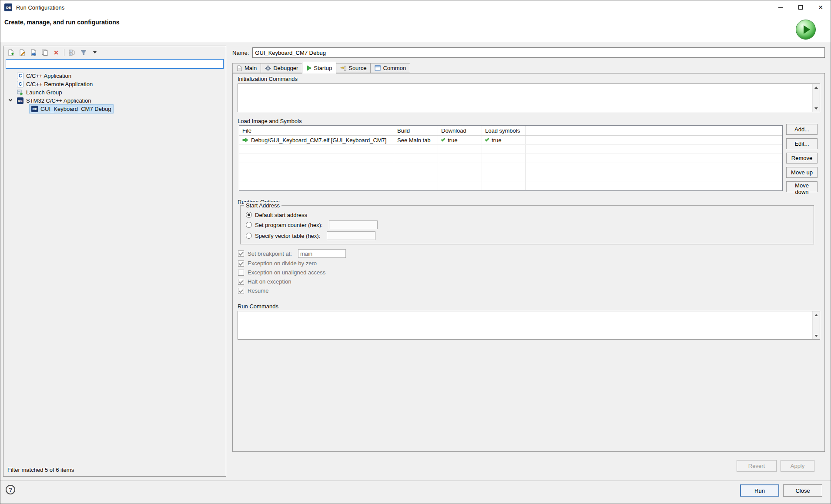 The image size is (831, 504). Describe the element at coordinates (115, 92) in the screenshot. I see `tree-item-launch-group: Launch Group` at that location.